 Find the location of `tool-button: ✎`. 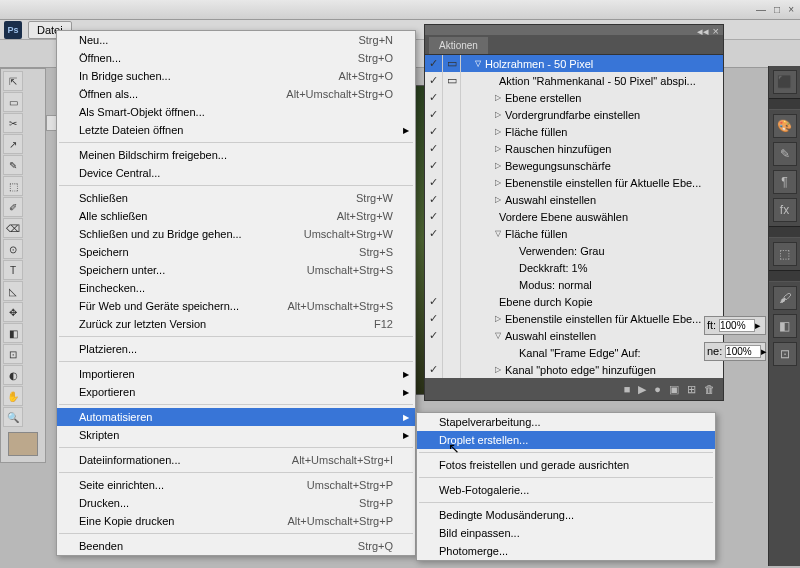

tool-button: ✎ is located at coordinates (13, 165).